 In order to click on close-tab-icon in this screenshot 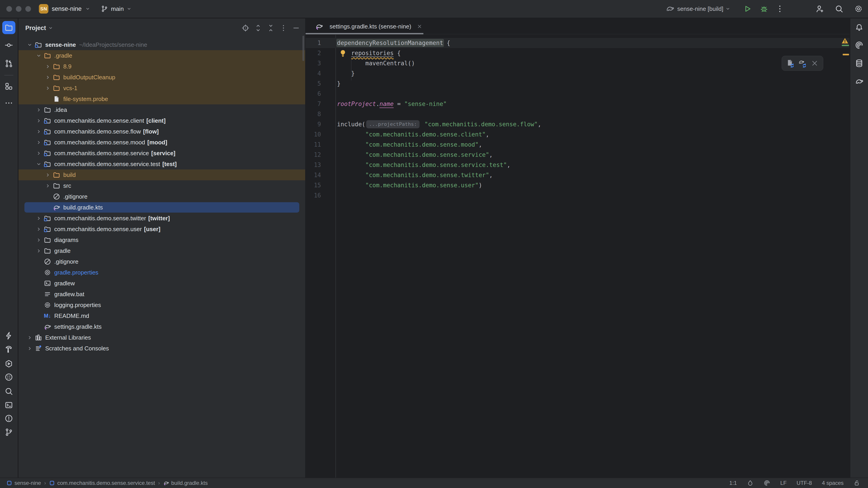, I will do `click(420, 26)`.